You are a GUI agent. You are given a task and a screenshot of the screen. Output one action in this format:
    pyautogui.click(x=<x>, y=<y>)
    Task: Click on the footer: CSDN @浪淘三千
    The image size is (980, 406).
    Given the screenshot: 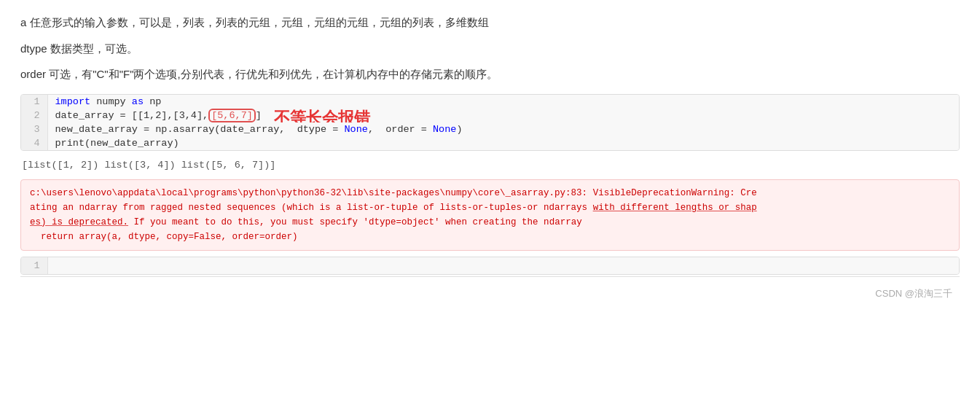 What is the action you would take?
    pyautogui.click(x=490, y=293)
    